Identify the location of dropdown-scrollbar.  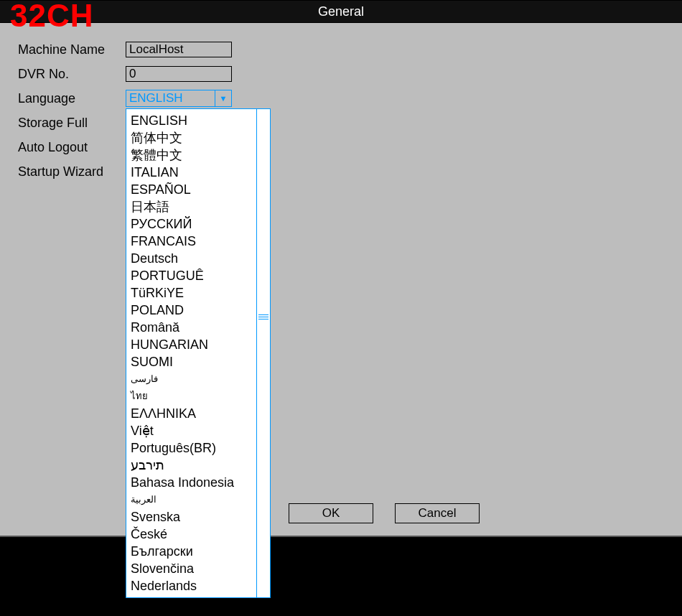
(263, 353).